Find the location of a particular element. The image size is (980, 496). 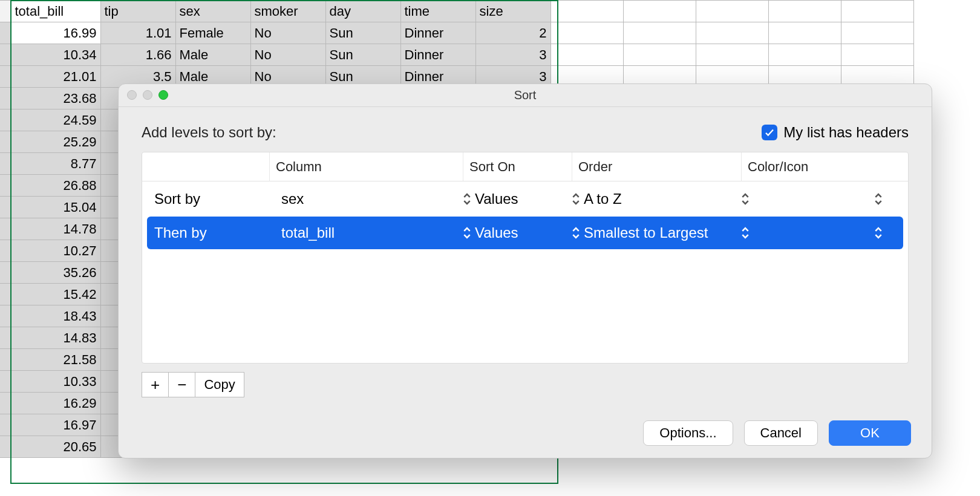

check-icon is located at coordinates (769, 132).